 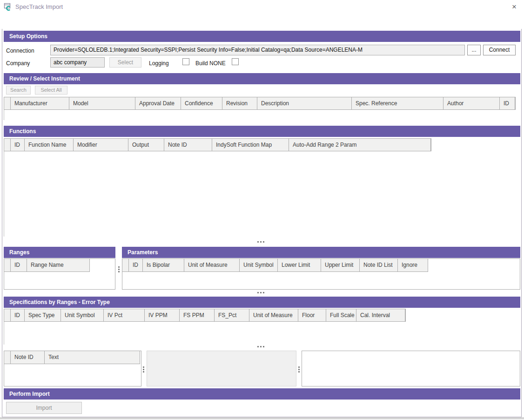 What do you see at coordinates (159, 63) in the screenshot?
I see `logging-label: Logging` at bounding box center [159, 63].